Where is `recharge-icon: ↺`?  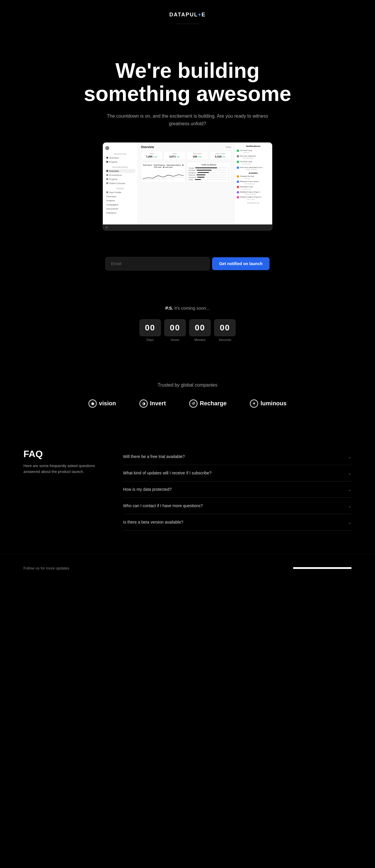
recharge-icon: ↺ is located at coordinates (194, 404).